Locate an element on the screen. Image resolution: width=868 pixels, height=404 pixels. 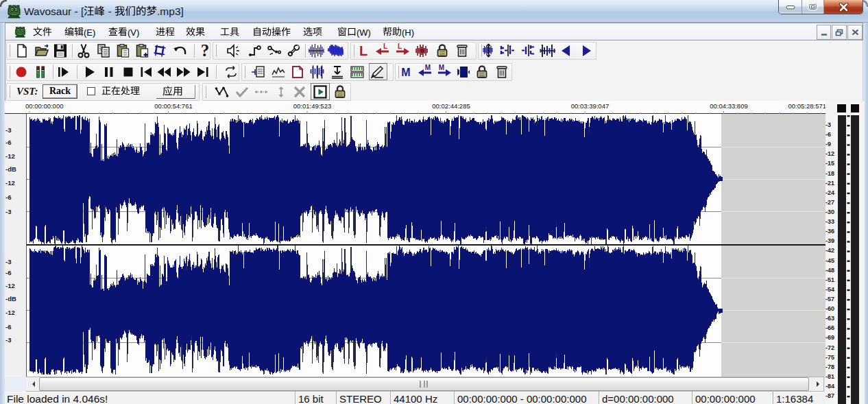
svg-text: -72 is located at coordinates (830, 348).